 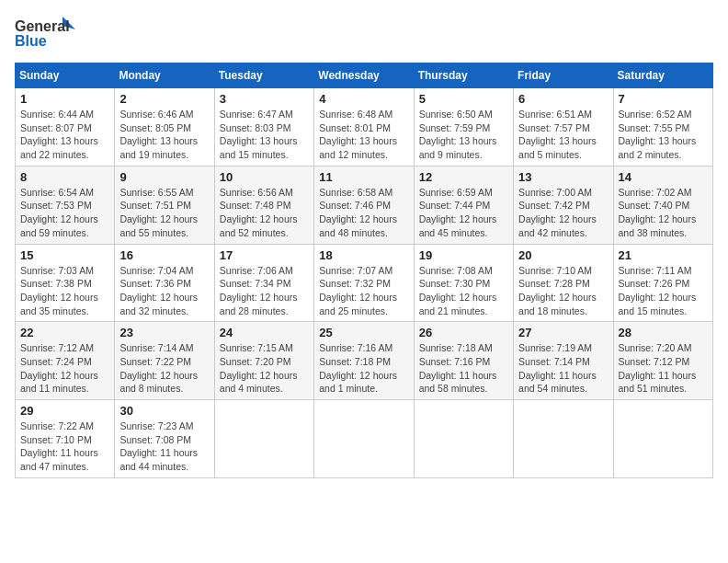 I want to click on calendar-cell: 23Sunrise: 7:14 AMSunset: 7:22 PMDayligh…, so click(x=165, y=361).